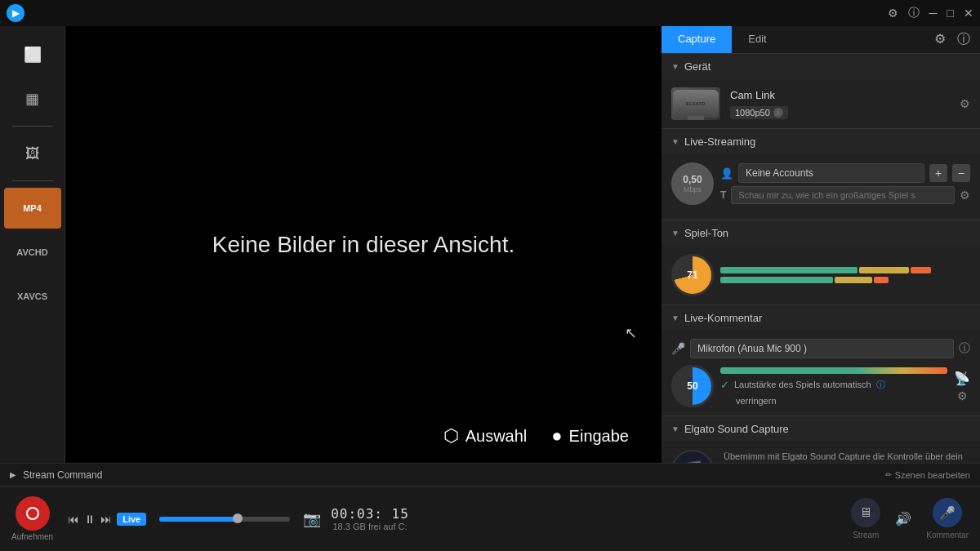  What do you see at coordinates (131, 519) in the screenshot?
I see `live-badge: Live` at bounding box center [131, 519].